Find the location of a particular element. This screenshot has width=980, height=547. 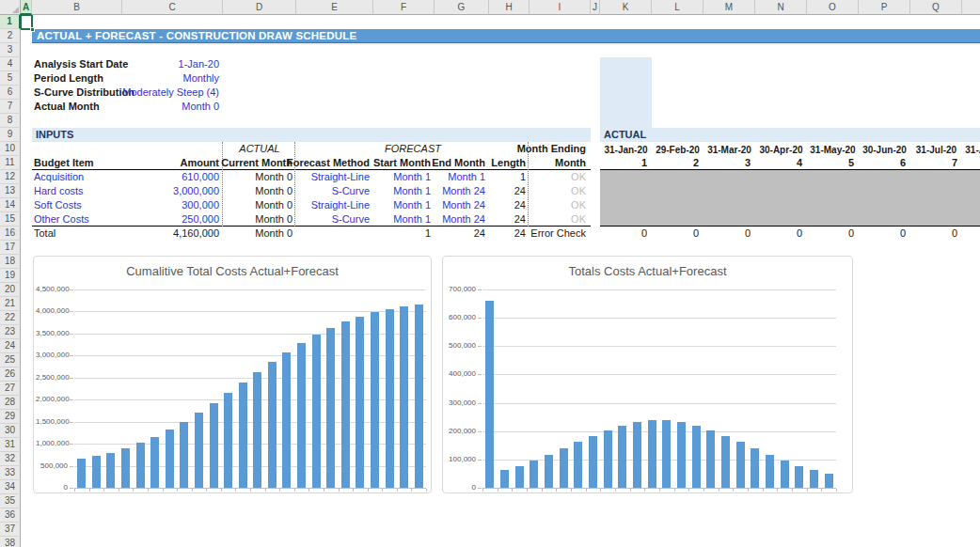

row-header-24: 24 is located at coordinates (10, 346).